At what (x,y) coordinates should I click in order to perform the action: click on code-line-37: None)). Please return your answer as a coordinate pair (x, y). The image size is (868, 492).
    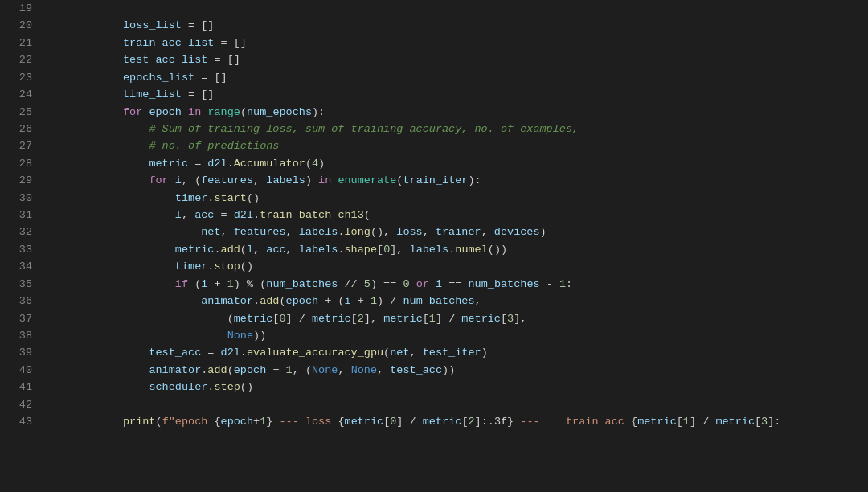
    Looking at the image, I should click on (463, 318).